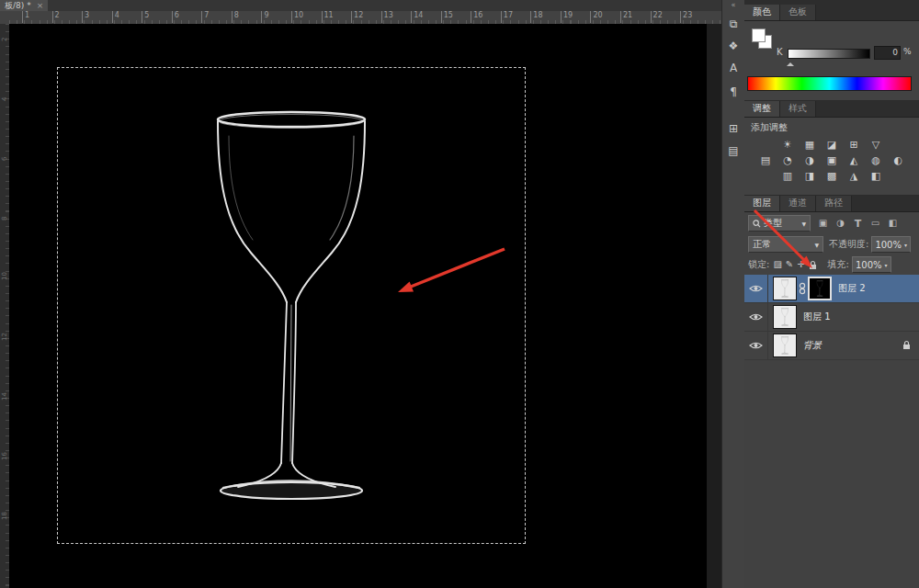 This screenshot has width=919, height=588. What do you see at coordinates (832, 318) in the screenshot?
I see `layer-row-layer1: 图层 1` at bounding box center [832, 318].